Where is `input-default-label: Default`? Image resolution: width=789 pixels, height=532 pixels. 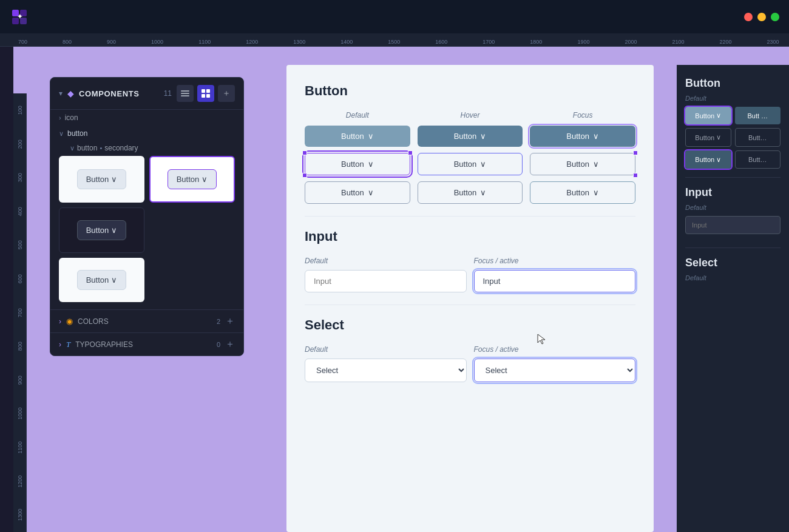 input-default-label: Default is located at coordinates (386, 261).